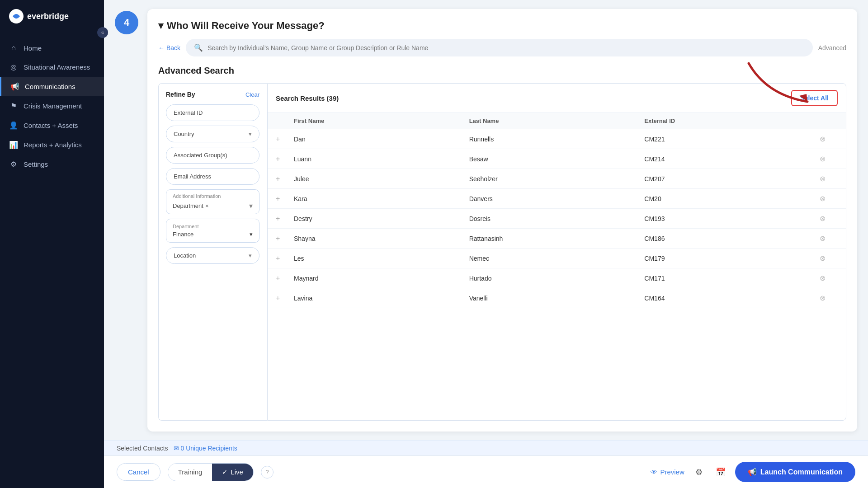 The height and width of the screenshot is (488, 868). I want to click on table-row: + Julee Seeholzer CM207 ⊗, so click(557, 179).